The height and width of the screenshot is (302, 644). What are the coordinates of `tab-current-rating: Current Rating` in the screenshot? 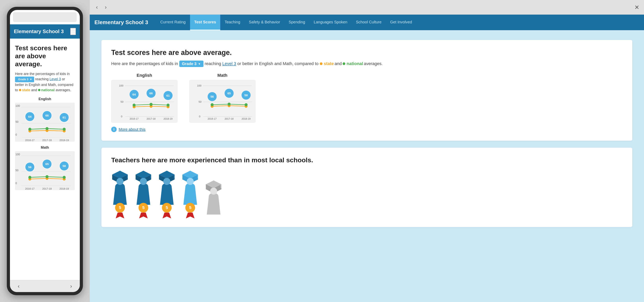 It's located at (173, 22).